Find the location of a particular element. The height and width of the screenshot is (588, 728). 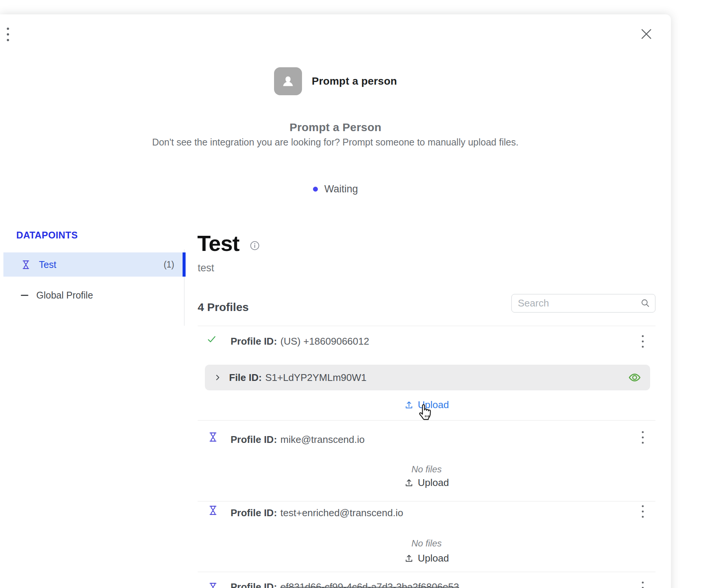

page-subtitle: test is located at coordinates (206, 268).